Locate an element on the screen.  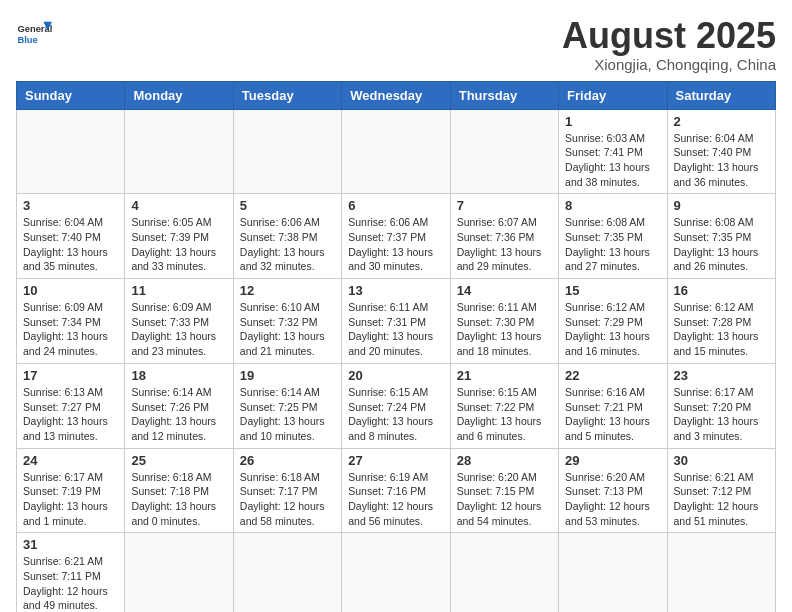
day-number: 3 is located at coordinates (70, 206).